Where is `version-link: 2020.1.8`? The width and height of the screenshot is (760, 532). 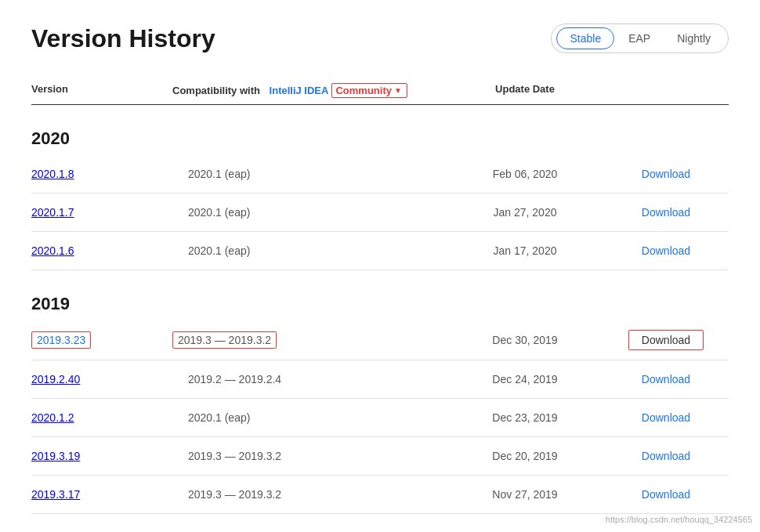 version-link: 2020.1.8 is located at coordinates (53, 174).